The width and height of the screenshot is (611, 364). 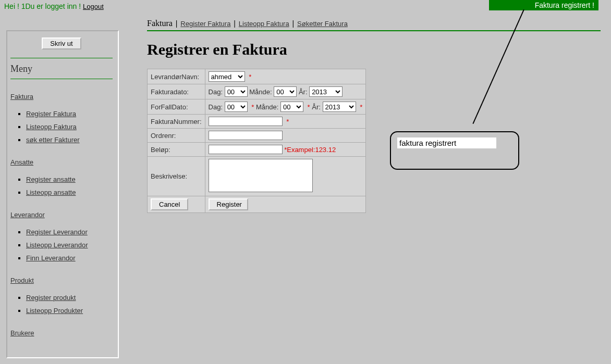 I want to click on label-fakturadato: Fakturadato:, so click(x=176, y=92).